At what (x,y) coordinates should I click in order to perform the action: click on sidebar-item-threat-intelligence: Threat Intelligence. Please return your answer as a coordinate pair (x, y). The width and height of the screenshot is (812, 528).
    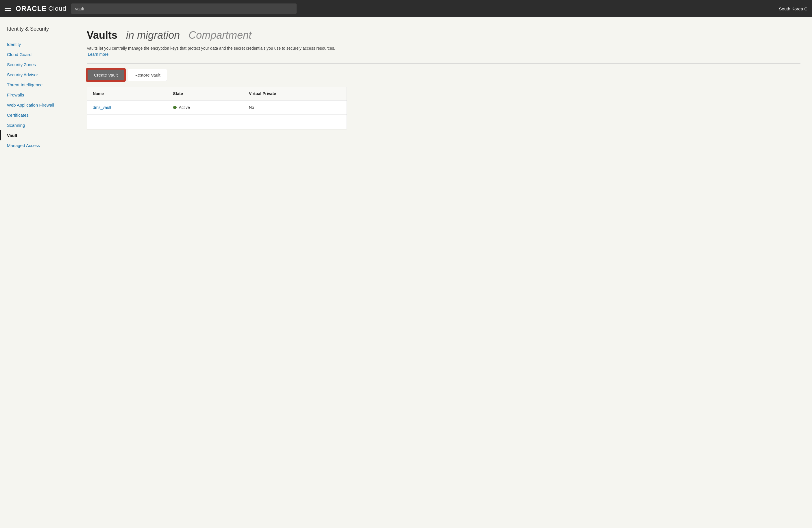
    Looking at the image, I should click on (38, 85).